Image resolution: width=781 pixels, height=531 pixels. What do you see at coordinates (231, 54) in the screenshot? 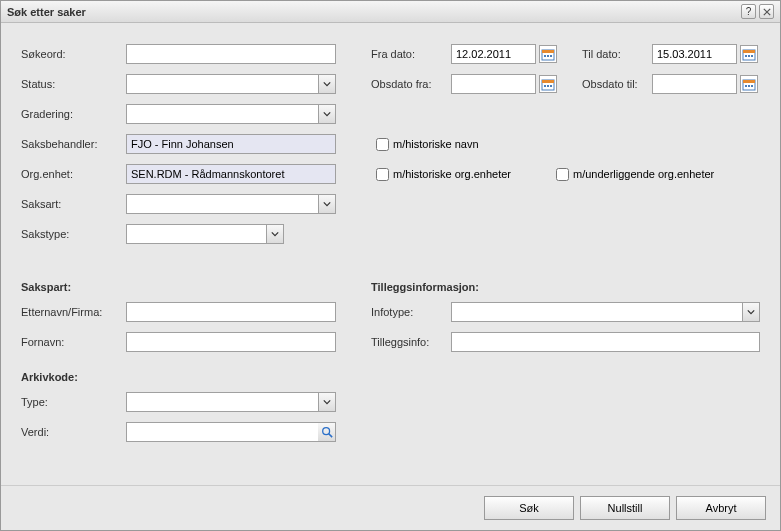
I see `sokeord-input` at bounding box center [231, 54].